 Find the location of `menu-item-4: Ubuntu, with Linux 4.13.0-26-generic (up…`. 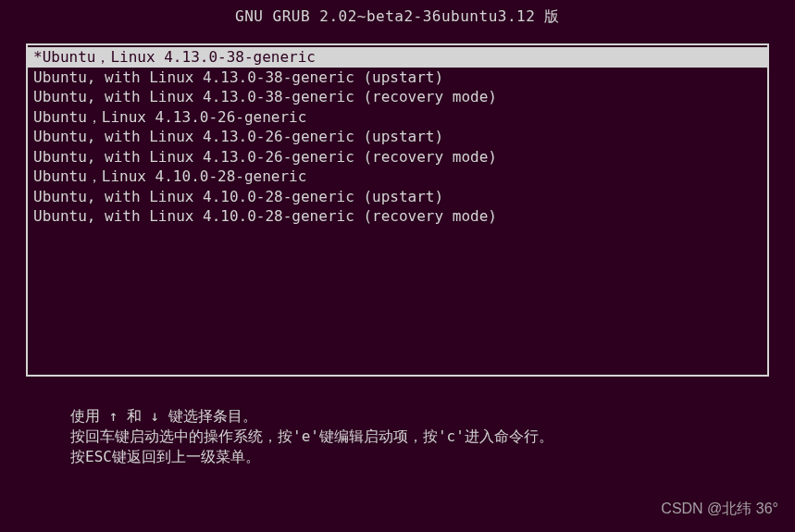

menu-item-4: Ubuntu, with Linux 4.13.0-26-generic (up… is located at coordinates (398, 137).